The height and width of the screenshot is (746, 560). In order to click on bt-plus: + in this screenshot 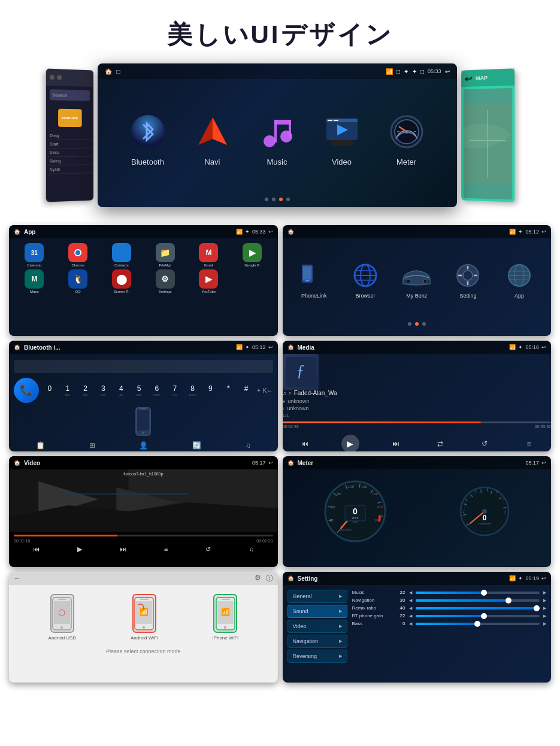, I will do `click(259, 390)`.